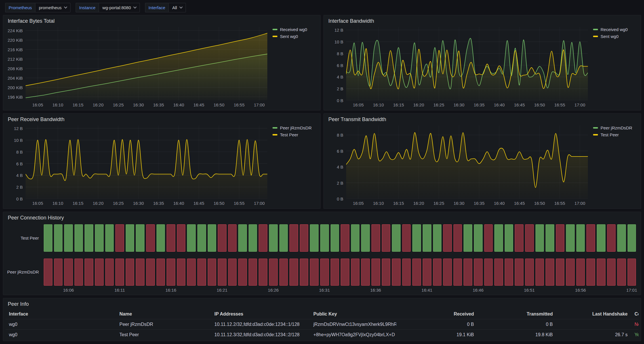 The image size is (644, 344). I want to click on var-label-instance: Instance, so click(87, 7).